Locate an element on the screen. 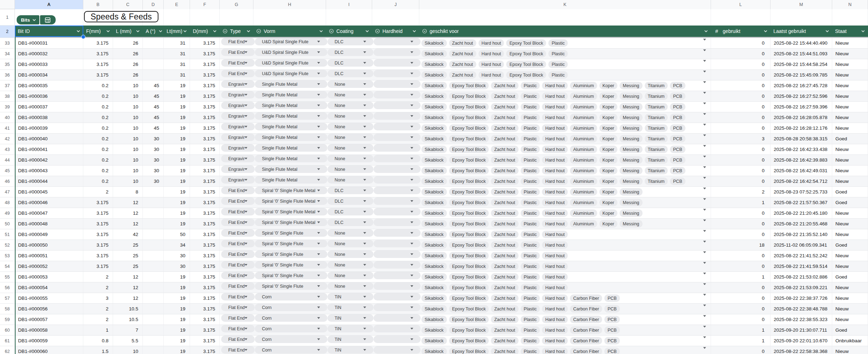 Image resolution: width=868 pixels, height=354 pixels. cell-geschikt-voor: SikablockEpoxy Tool BlockZacht houtPlast… is located at coordinates (565, 350).